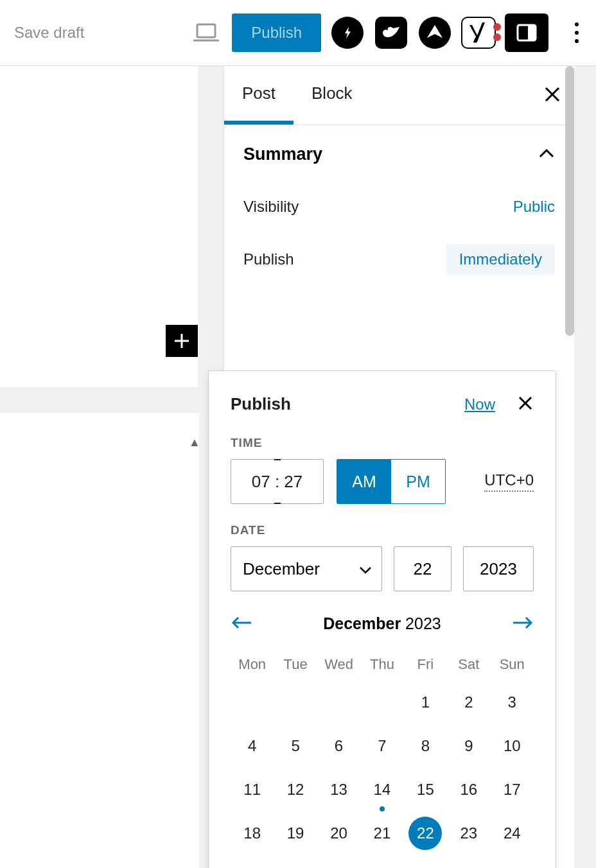 The height and width of the screenshot is (868, 596). What do you see at coordinates (281, 569) in the screenshot?
I see `month-value: December` at bounding box center [281, 569].